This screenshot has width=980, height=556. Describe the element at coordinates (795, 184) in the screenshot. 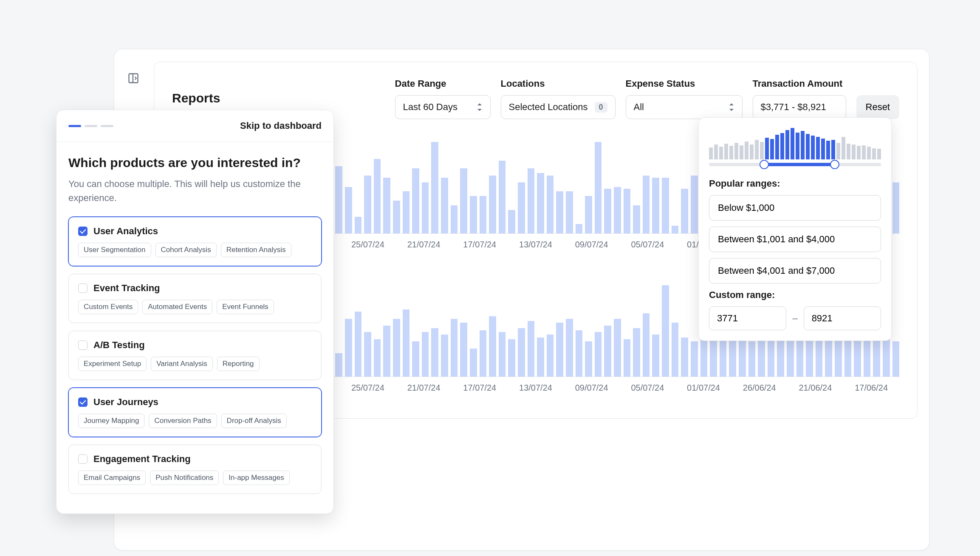

I see `popular-ranges-label: Popular ranges:` at that location.